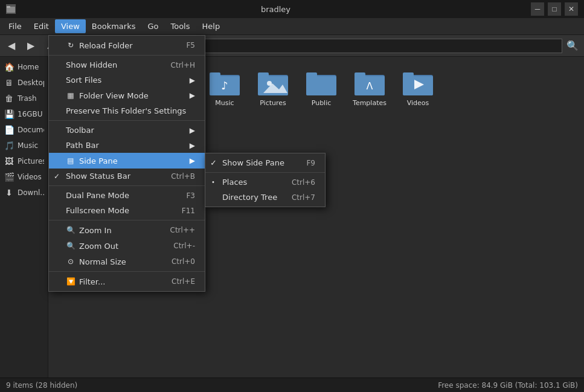 This screenshot has height=392, width=584. Describe the element at coordinates (127, 246) in the screenshot. I see `menu-zoom-out: 🔍 Zoom Out Ctrl+-` at that location.